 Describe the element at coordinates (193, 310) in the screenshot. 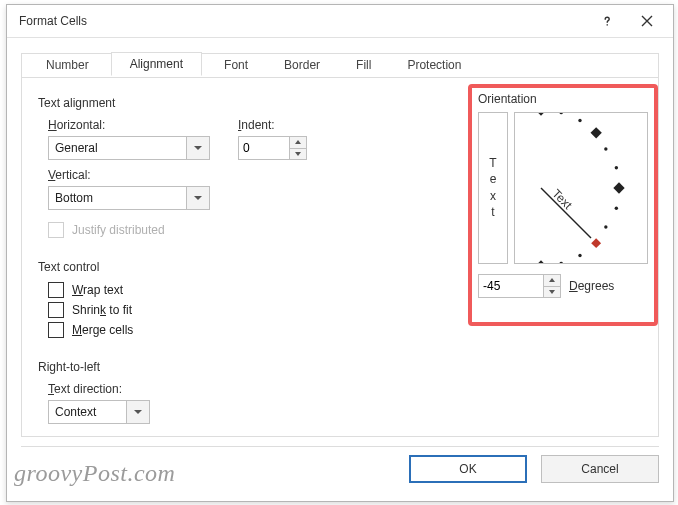

I see `shrink-to-fit-checkbox: Shrink to fit` at that location.